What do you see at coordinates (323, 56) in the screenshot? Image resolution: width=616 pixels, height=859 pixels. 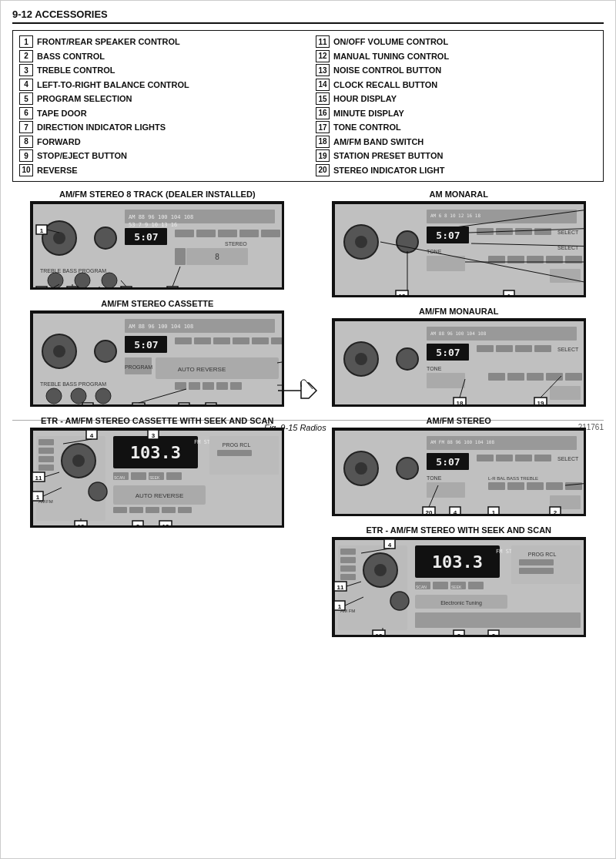 I see `legend-num-12: 12` at bounding box center [323, 56].